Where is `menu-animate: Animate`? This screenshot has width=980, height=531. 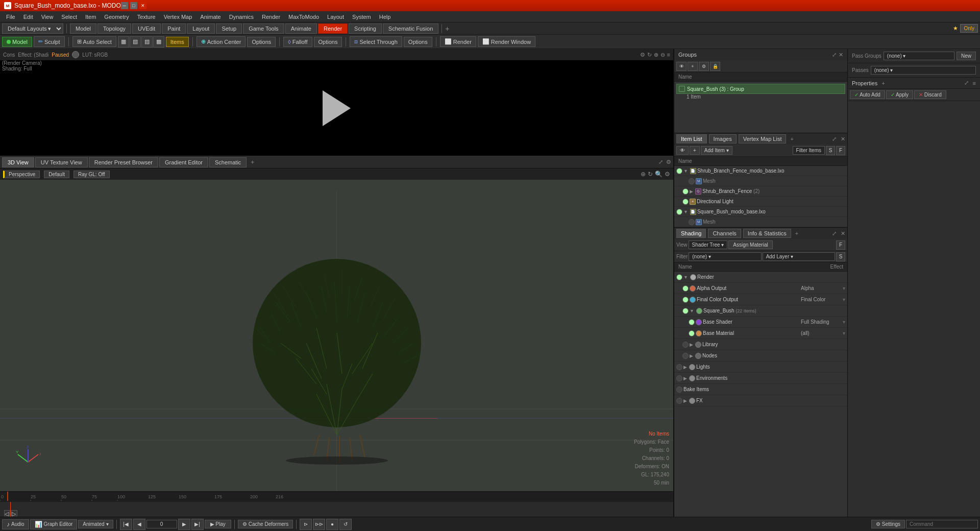 menu-animate: Animate is located at coordinates (210, 17).